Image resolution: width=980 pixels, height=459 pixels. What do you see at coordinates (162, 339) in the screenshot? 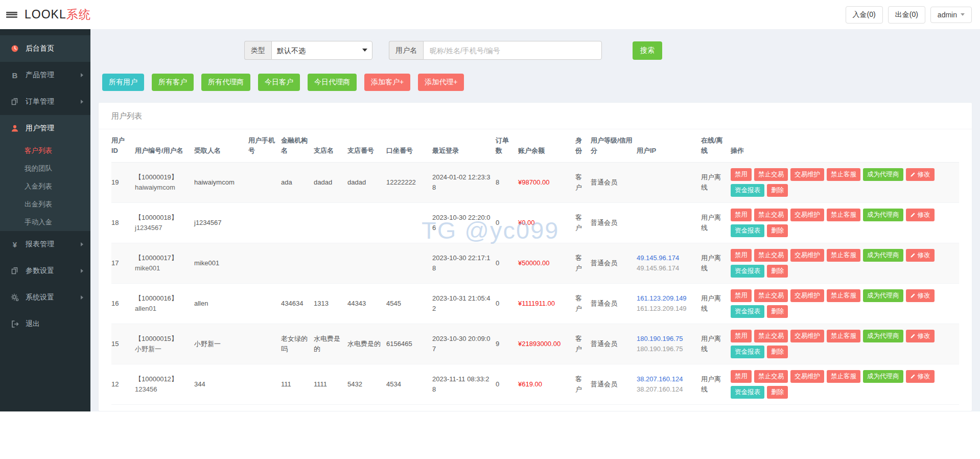
I see `user-code: 【10000015】` at bounding box center [162, 339].